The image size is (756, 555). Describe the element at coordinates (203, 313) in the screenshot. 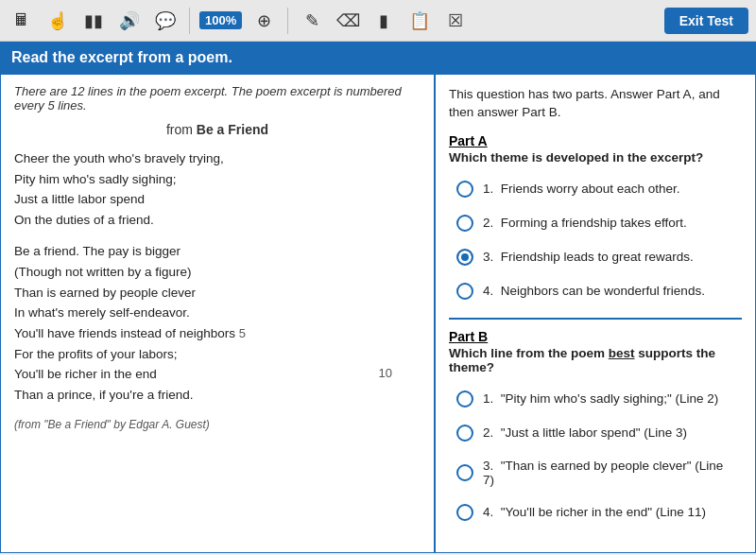

I see `poem-line-8: In what's merely self-endeavor.` at that location.